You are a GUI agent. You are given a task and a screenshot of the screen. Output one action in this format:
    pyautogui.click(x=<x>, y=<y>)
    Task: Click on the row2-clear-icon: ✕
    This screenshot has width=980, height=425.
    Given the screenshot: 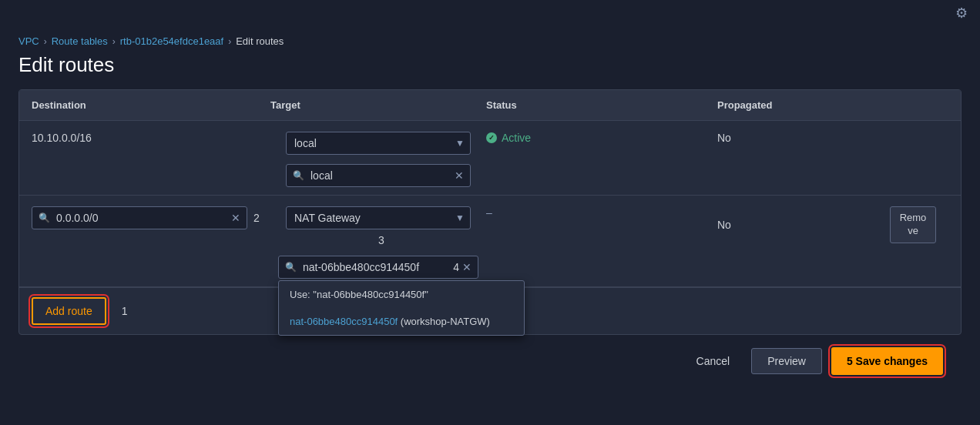 What is the action you would take?
    pyautogui.click(x=236, y=218)
    